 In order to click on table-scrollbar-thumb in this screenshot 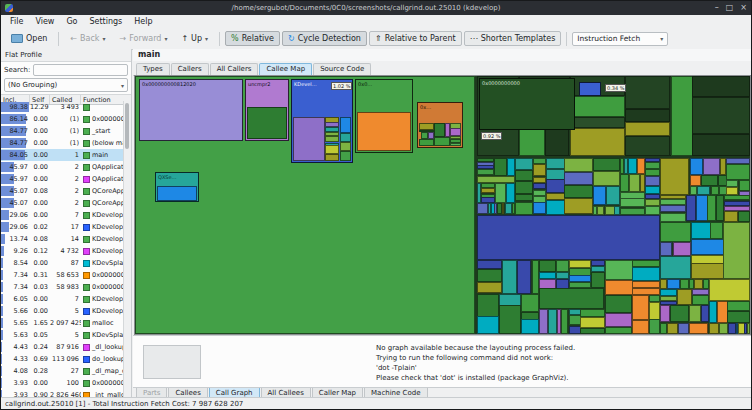, I will do `click(127, 126)`.